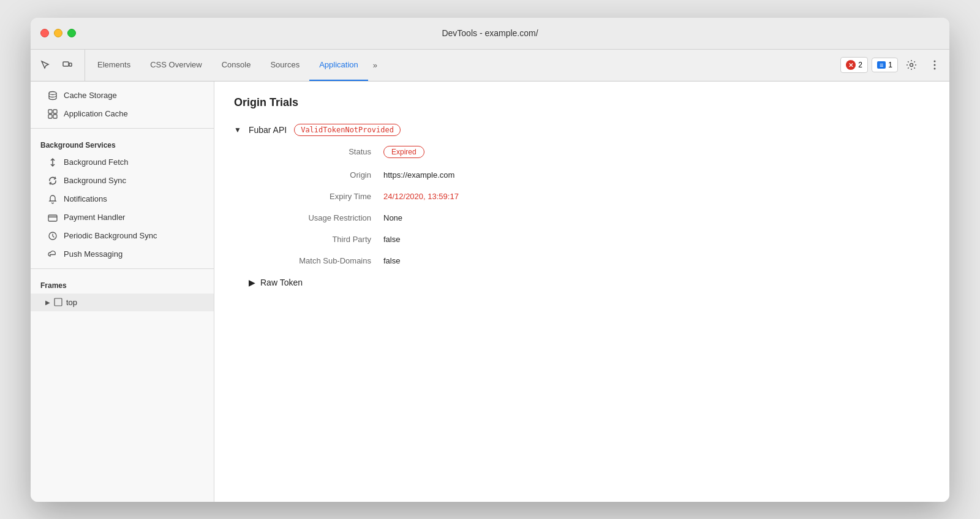 The height and width of the screenshot is (519, 980). What do you see at coordinates (404, 152) in the screenshot?
I see `status-badge: Expired` at bounding box center [404, 152].